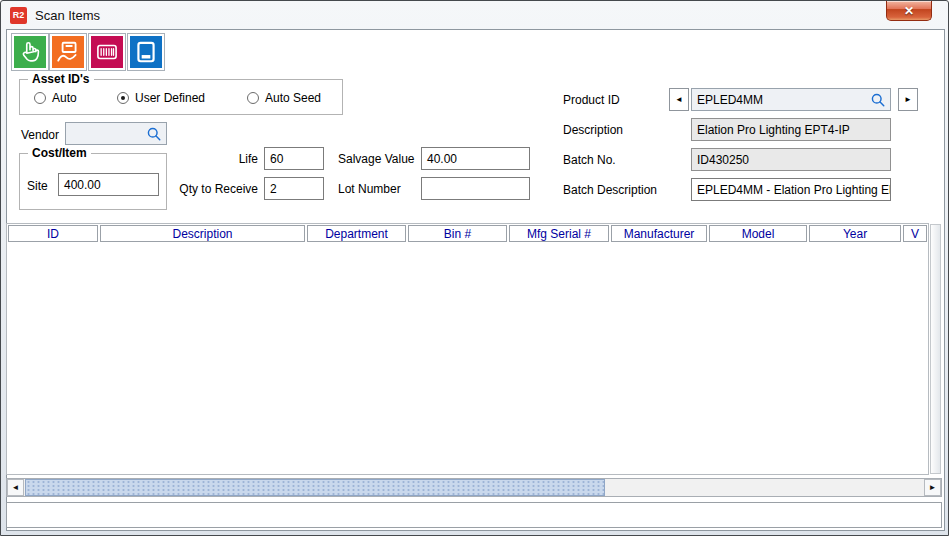  Describe the element at coordinates (610, 190) in the screenshot. I see `batch-description-label: Batch Description` at that location.